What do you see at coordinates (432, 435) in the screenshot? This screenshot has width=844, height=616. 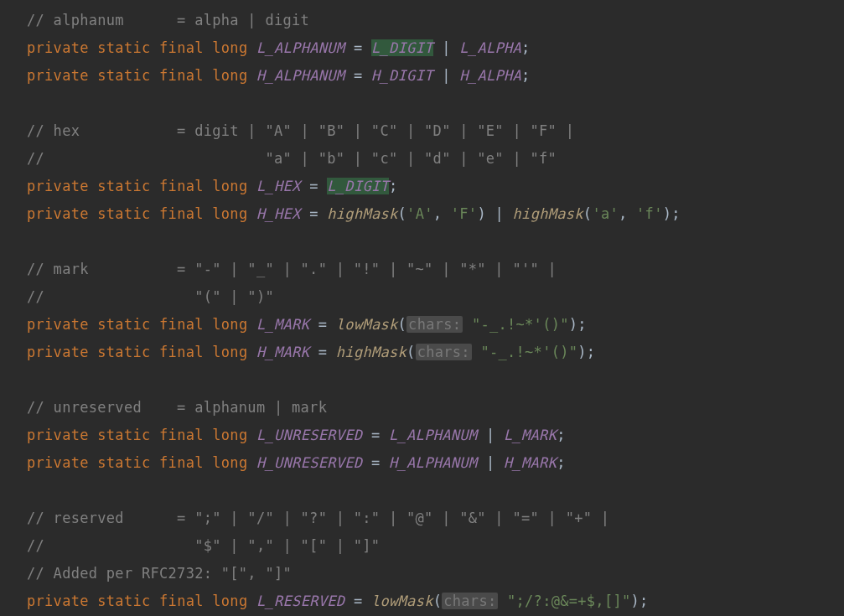 I see `field: L_ALPHANUM` at bounding box center [432, 435].